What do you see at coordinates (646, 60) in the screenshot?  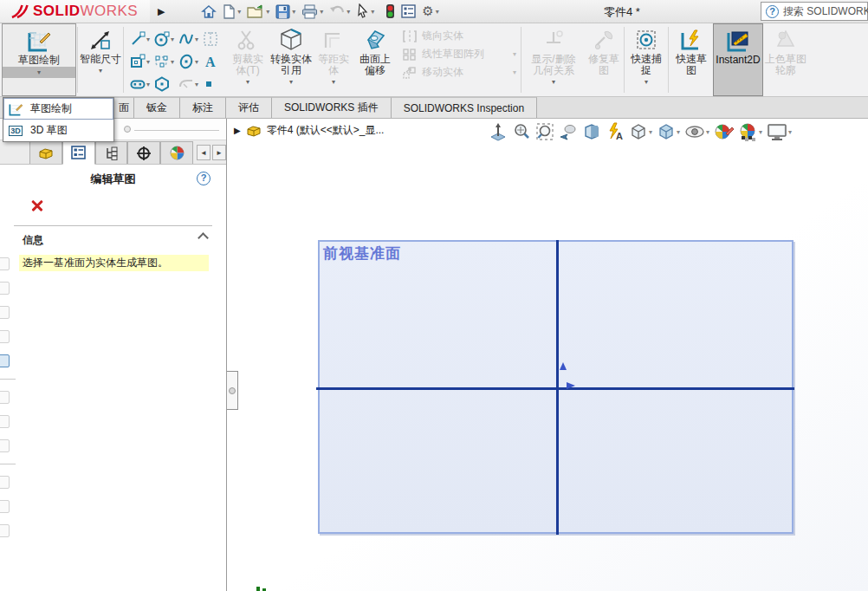 I see `quick-snaps-button: 快速捕捉 ▾` at bounding box center [646, 60].